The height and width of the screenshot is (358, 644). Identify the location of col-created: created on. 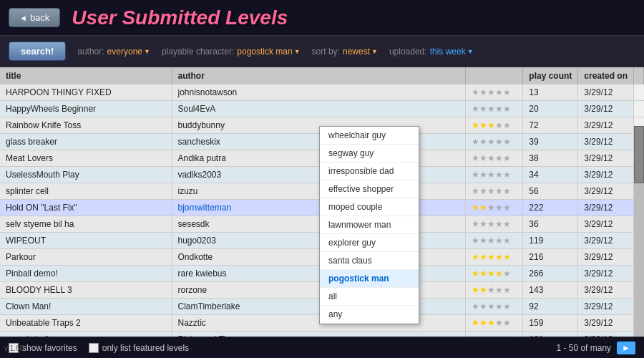
(606, 76).